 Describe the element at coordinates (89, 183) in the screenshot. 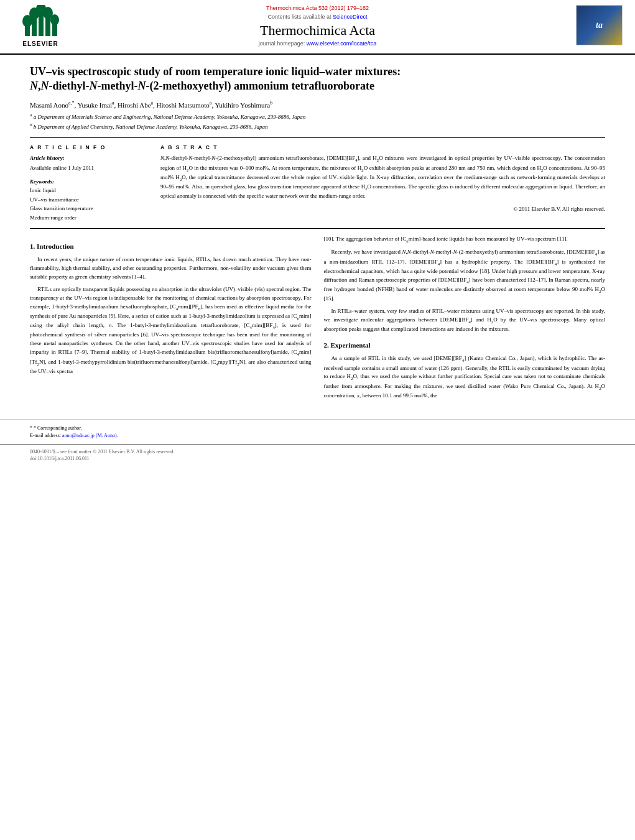

I see `article-info-col: A R T I C L E I N F O Article history` at that location.